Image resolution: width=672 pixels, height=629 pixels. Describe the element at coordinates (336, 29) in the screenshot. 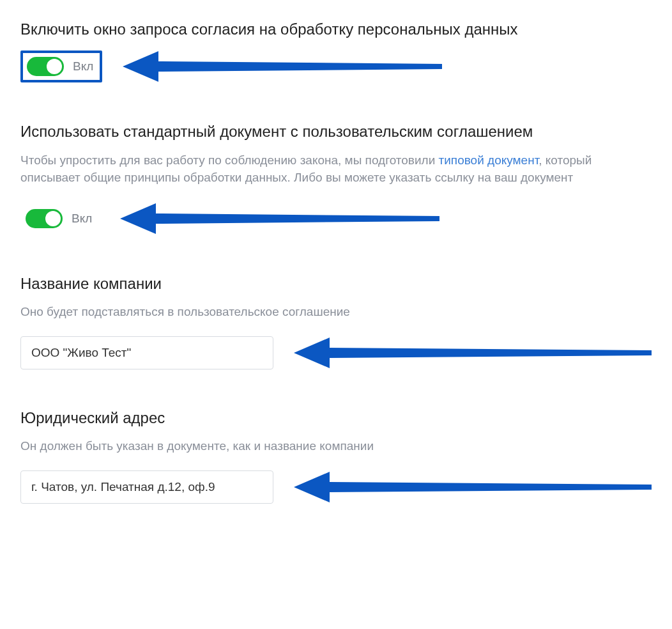

I see `consent-toggle-heading: Включить окно запроса согласия на обрабо…` at that location.